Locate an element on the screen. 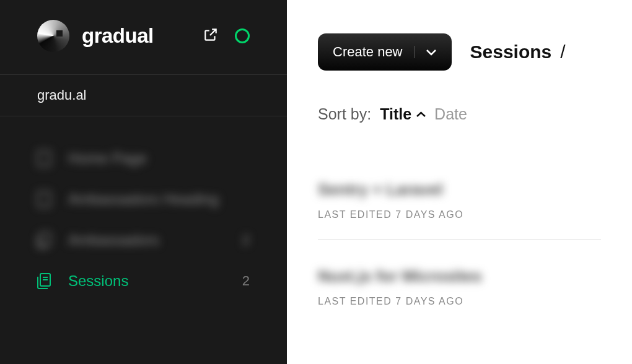 The height and width of the screenshot is (364, 632). breadcrumb: Sessions / is located at coordinates (518, 52).